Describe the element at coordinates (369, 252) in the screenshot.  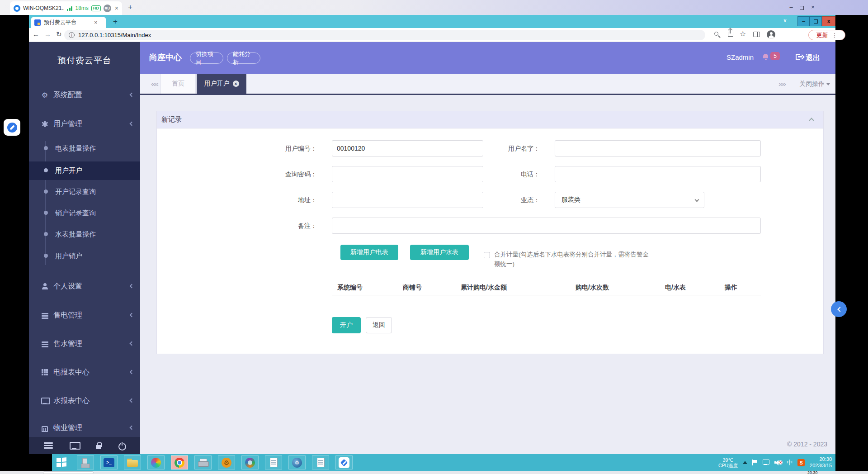
I see `add-elec-meter-button: 新增用户电表` at that location.